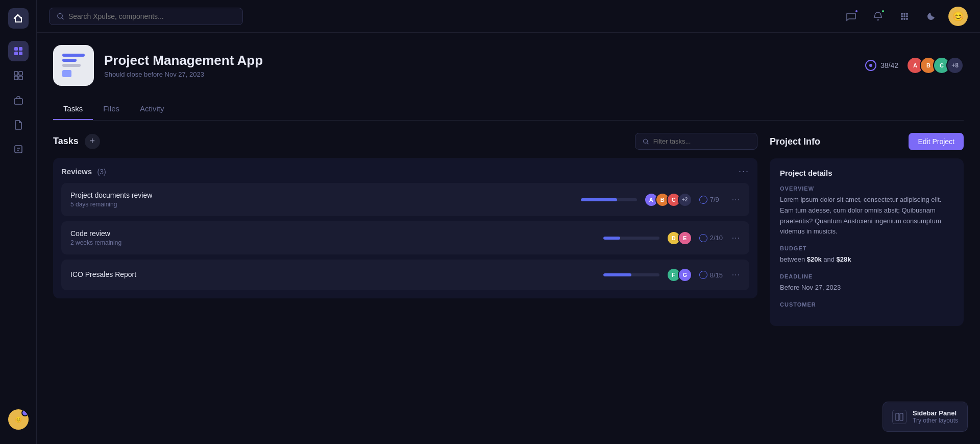  Describe the element at coordinates (851, 16) in the screenshot. I see `message-icon` at that location.